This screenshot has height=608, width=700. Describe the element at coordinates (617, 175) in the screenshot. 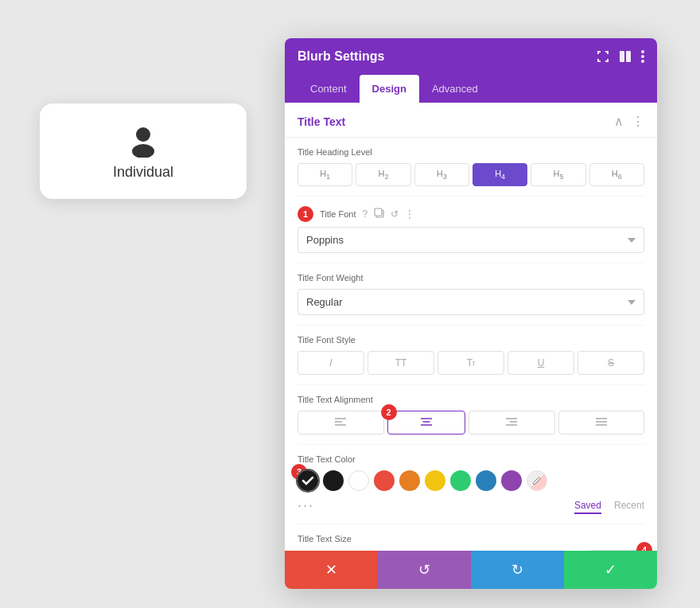

I see `heading-btn-h6: H6` at that location.